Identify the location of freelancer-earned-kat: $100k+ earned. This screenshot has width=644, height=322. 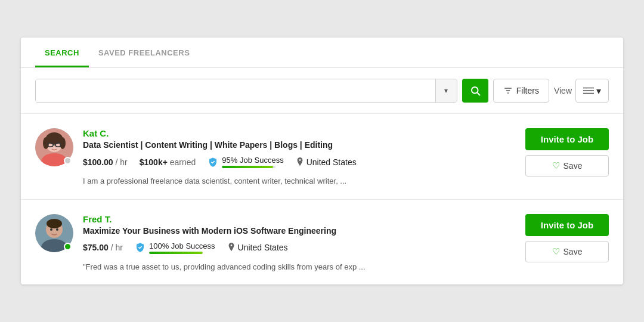
(168, 162).